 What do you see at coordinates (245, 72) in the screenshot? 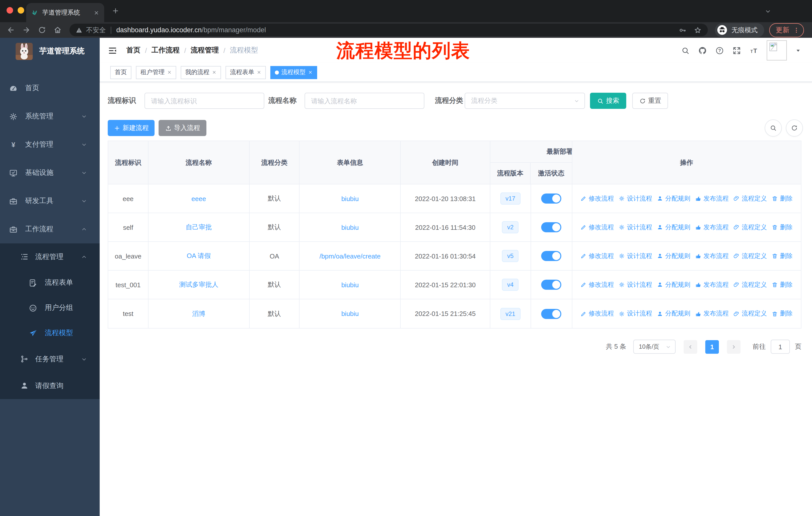
I see `tab-流程表单: 流程表单` at bounding box center [245, 72].